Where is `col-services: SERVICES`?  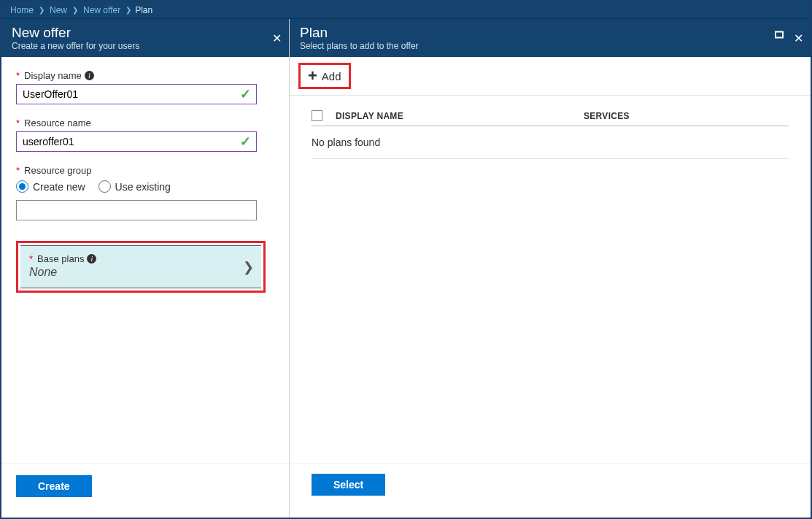 col-services: SERVICES is located at coordinates (686, 116).